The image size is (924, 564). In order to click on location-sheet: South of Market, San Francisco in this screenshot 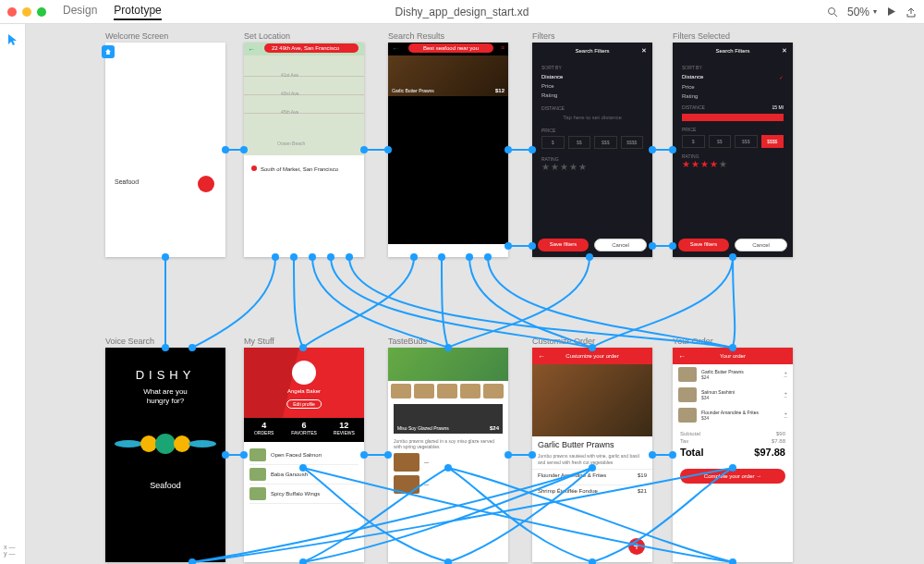, I will do `click(304, 206)`.